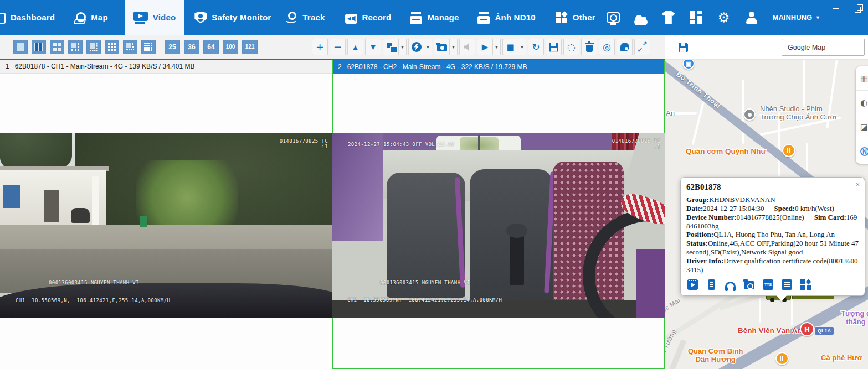 This screenshot has width=868, height=369. What do you see at coordinates (862, 127) in the screenshot?
I see `3d-buildings-button: ◪` at bounding box center [862, 127].